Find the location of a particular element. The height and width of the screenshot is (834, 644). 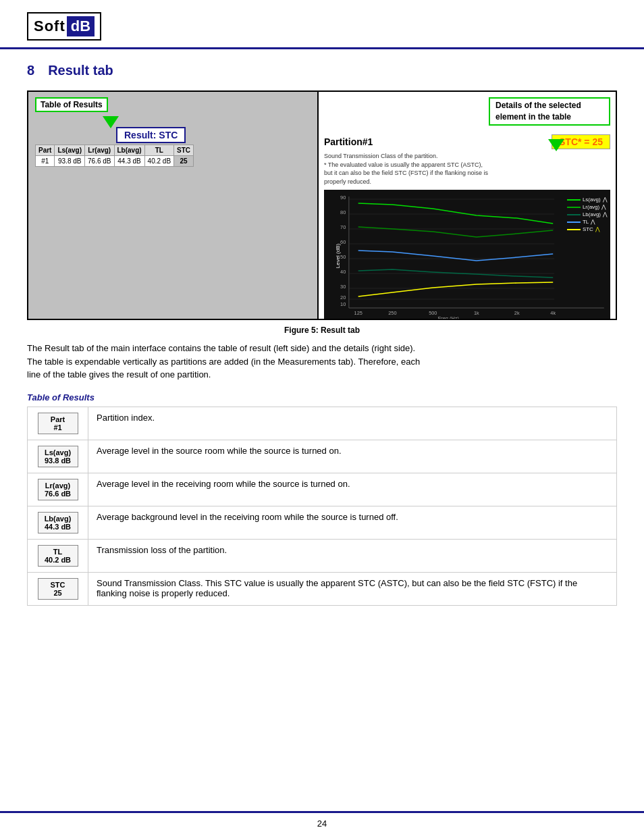

section-heading: 8 Result tab is located at coordinates (322, 70).